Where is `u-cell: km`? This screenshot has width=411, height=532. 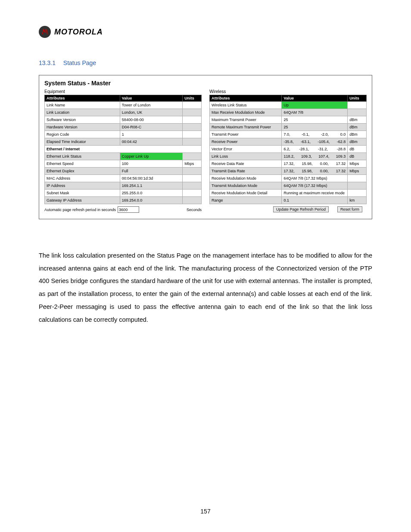 u-cell: km is located at coordinates (357, 201).